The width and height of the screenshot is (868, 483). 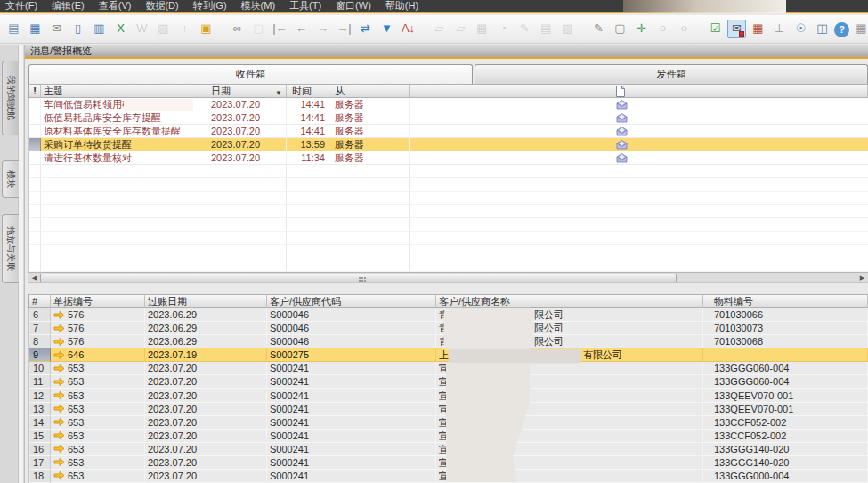 What do you see at coordinates (301, 29) in the screenshot?
I see `previous-record-icon: ←` at bounding box center [301, 29].